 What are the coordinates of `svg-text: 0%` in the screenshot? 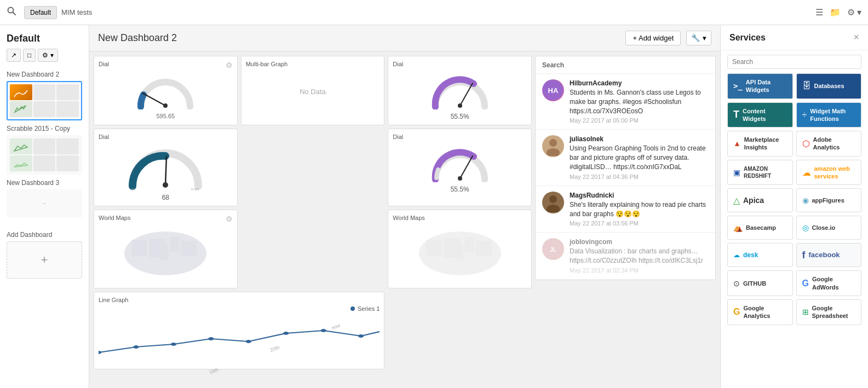 It's located at (438, 109).